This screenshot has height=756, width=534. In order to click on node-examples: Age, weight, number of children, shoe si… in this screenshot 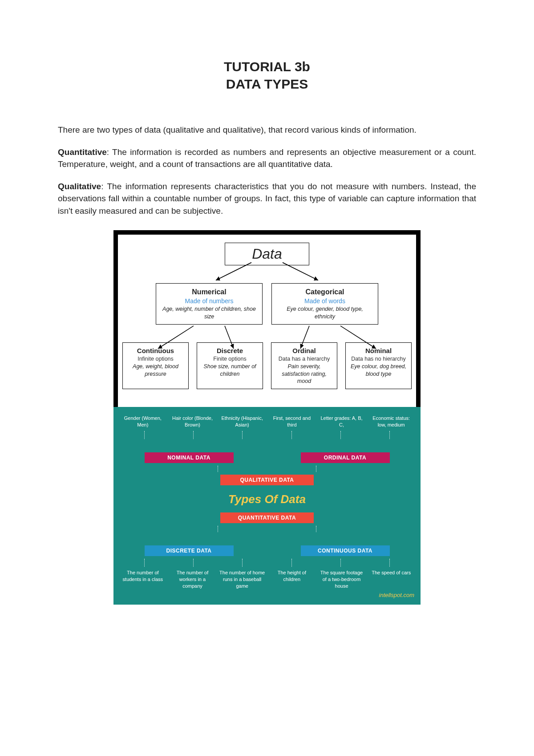, I will do `click(209, 313)`.